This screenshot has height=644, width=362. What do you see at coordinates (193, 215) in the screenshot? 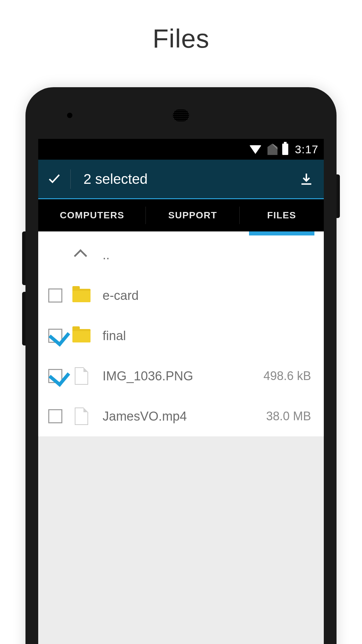
I see `tab-label: SUPPORT` at bounding box center [193, 215].